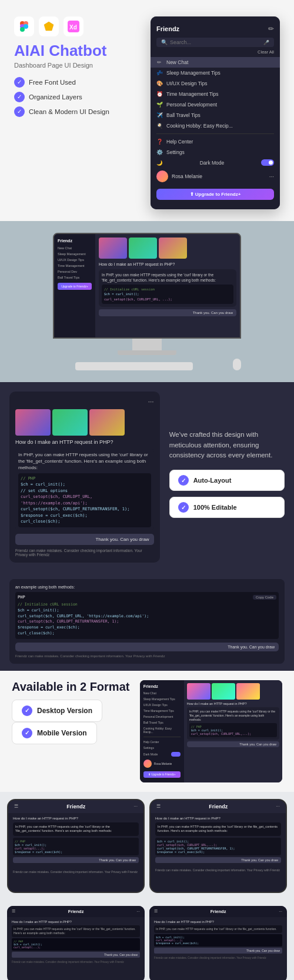 The width and height of the screenshot is (294, 980). What do you see at coordinates (159, 152) in the screenshot?
I see `settings-icon: ⚙️` at bounding box center [159, 152].